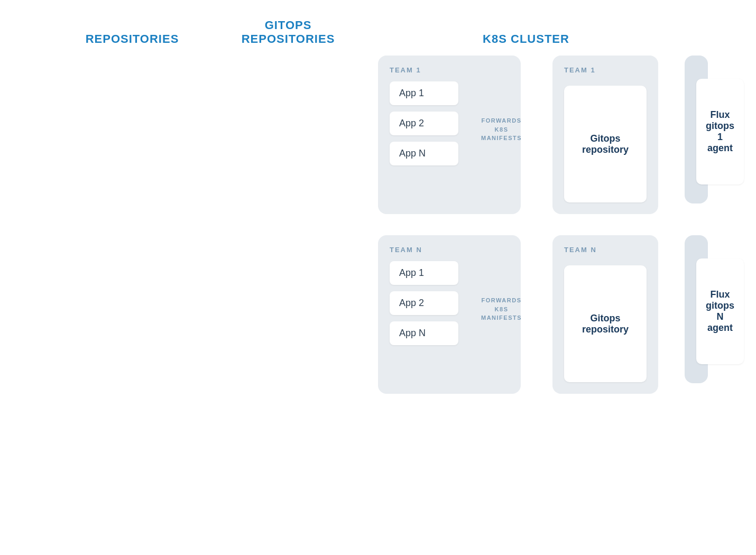 The image size is (756, 555). What do you see at coordinates (605, 314) in the screenshot?
I see `teamN-gitops-section: TEAM N Gitopsrepository` at bounding box center [605, 314].